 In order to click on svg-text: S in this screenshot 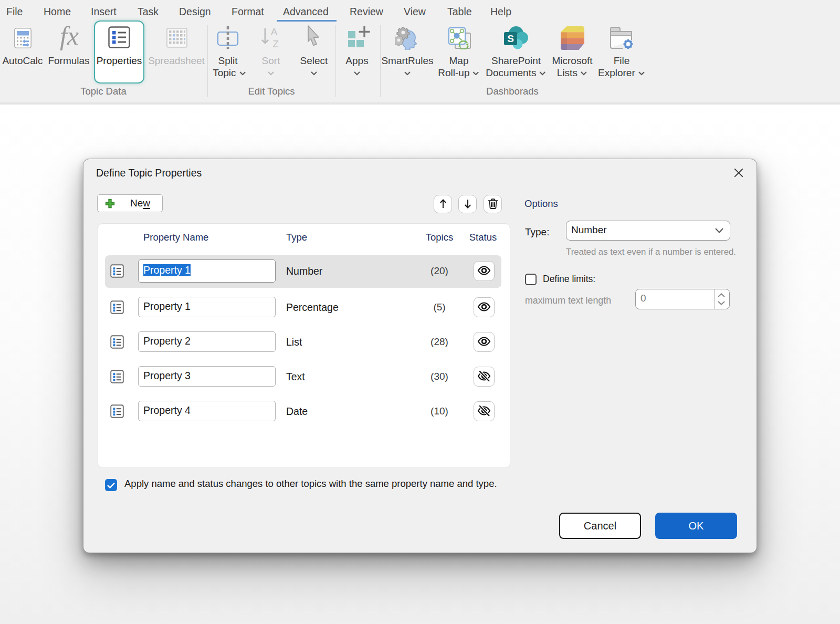, I will do `click(510, 39)`.